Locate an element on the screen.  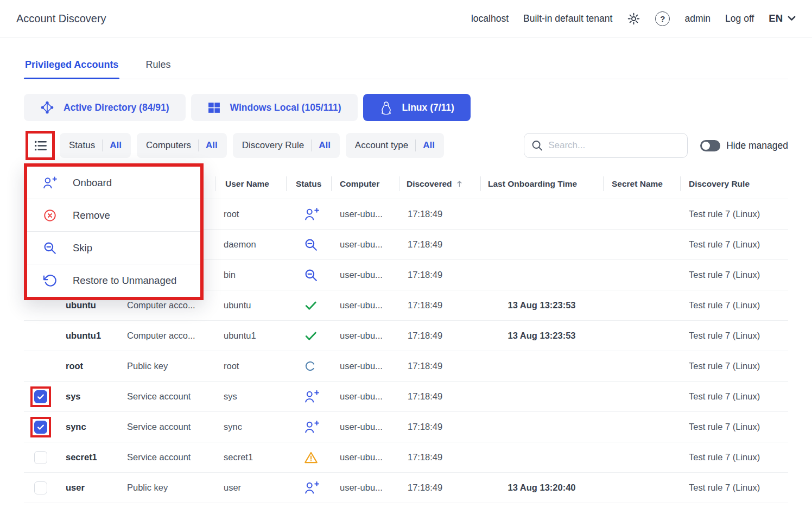
settings-icon is located at coordinates (634, 18).